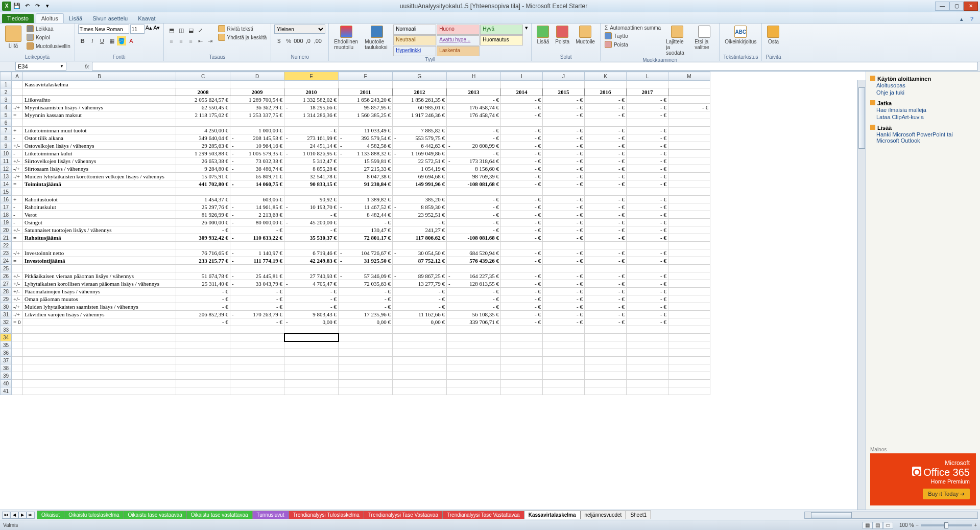  Describe the element at coordinates (312, 199) in the screenshot. I see `cell: 90,92 €` at that location.